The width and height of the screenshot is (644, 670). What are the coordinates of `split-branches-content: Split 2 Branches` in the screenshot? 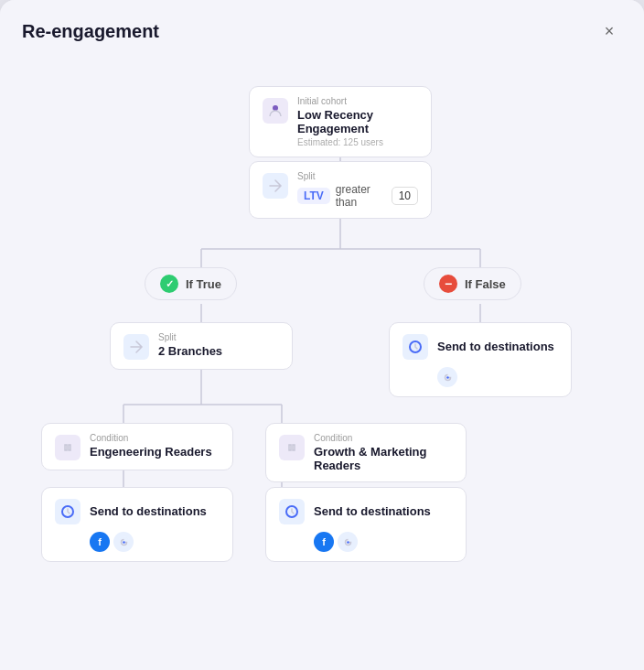 It's located at (190, 345).